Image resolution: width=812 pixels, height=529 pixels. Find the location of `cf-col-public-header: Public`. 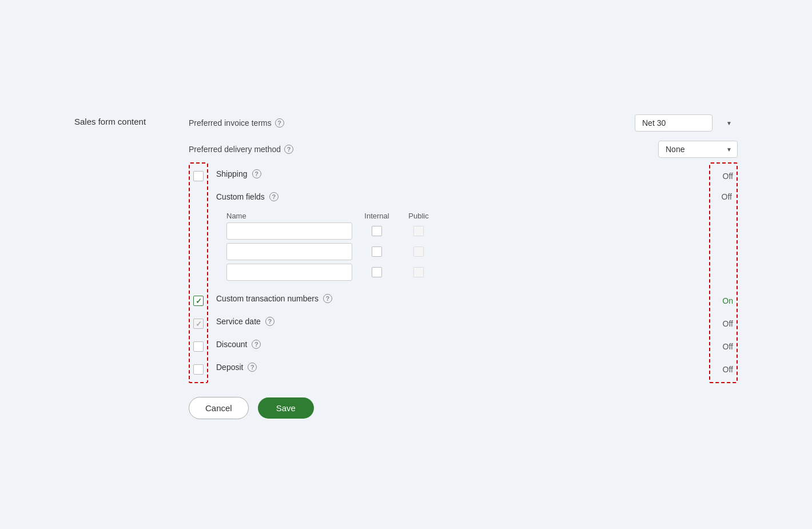

cf-col-public-header: Public is located at coordinates (419, 216).